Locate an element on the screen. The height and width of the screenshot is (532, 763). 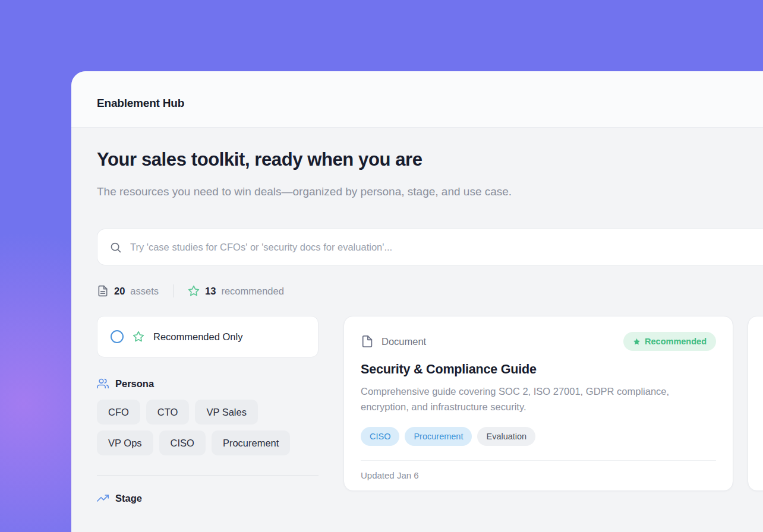
assets-count: 20 is located at coordinates (119, 291).